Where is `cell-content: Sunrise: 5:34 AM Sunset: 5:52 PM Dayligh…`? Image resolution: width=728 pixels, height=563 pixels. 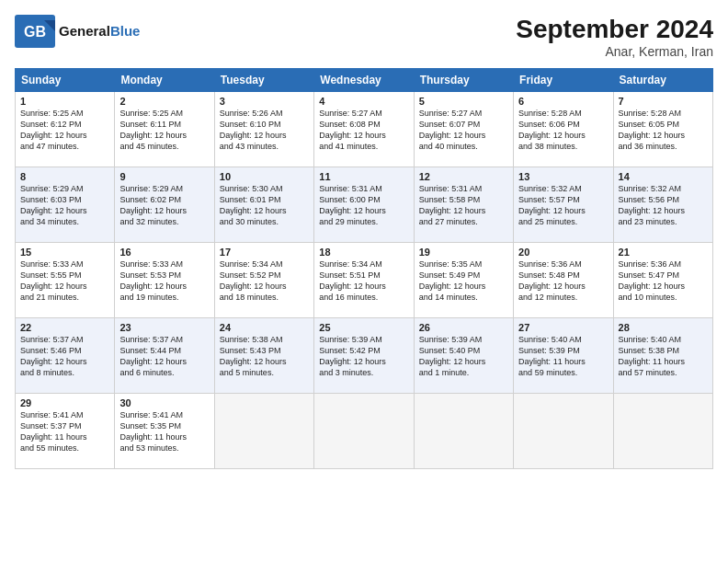 cell-content: Sunrise: 5:34 AM Sunset: 5:52 PM Dayligh… is located at coordinates (265, 282).